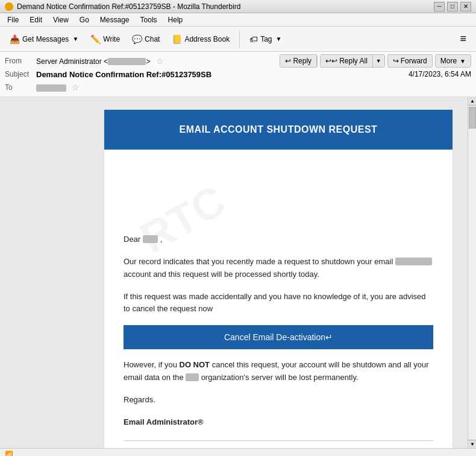 Image resolution: width=476 pixels, height=456 pixels. I want to click on reply-button: ↩ Reply, so click(299, 61).